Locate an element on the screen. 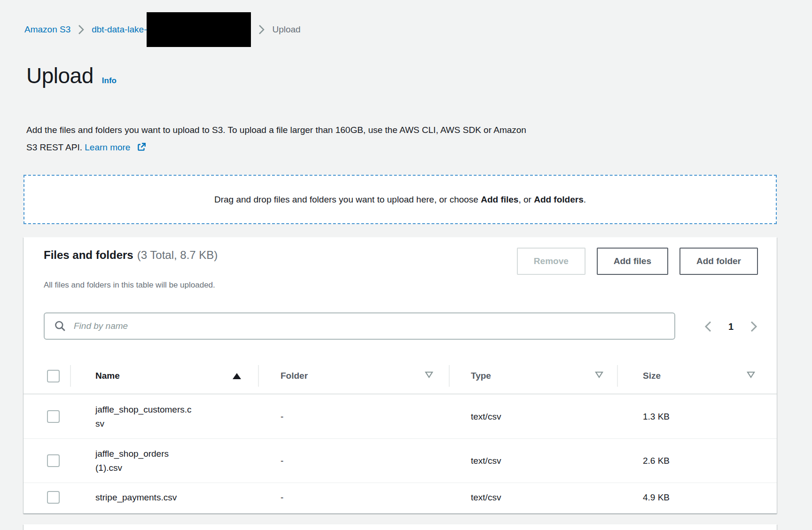 This screenshot has height=530, width=812. intro-text: Add the files and folders you want to up… is located at coordinates (276, 140).